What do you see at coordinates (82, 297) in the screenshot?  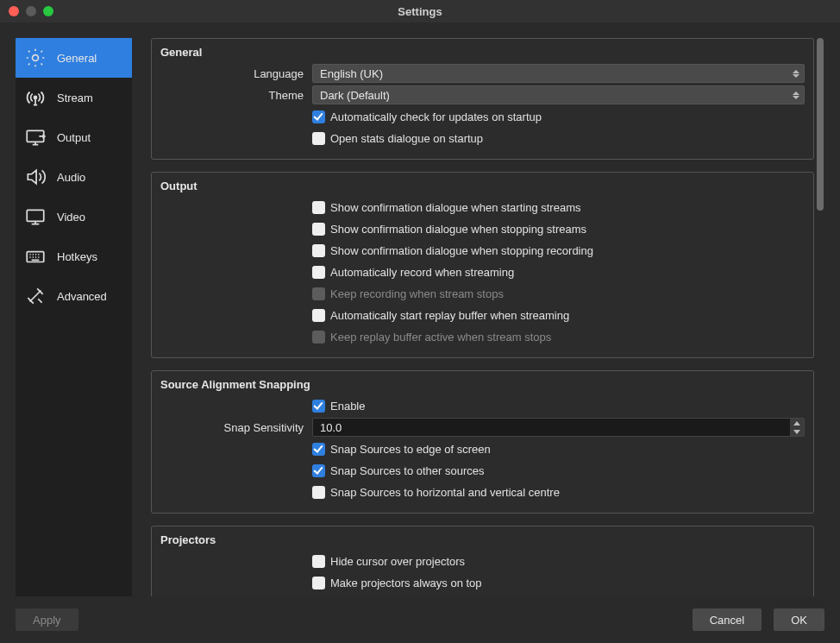 I see `sidebar-item-label: Advanced` at bounding box center [82, 297].